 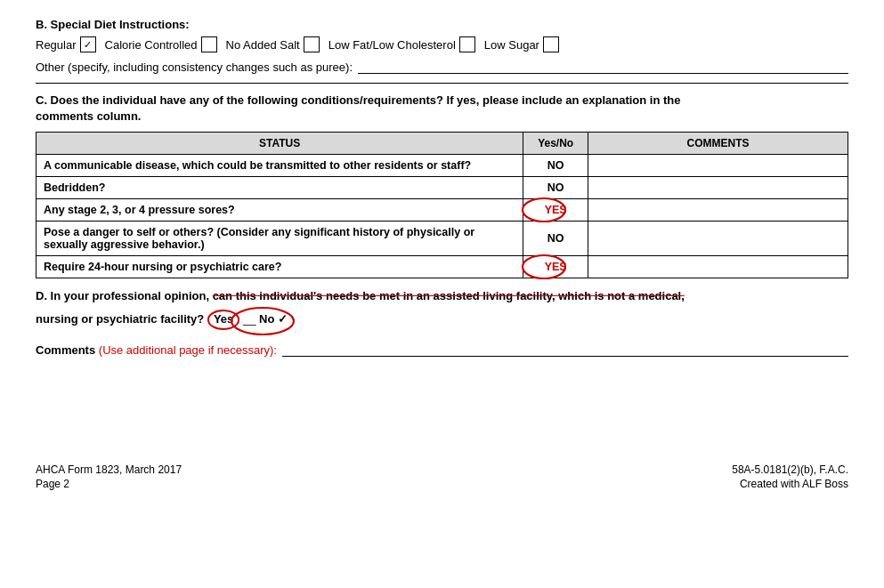 What do you see at coordinates (442, 477) in the screenshot?
I see `footer: AHCA Form 1823, March 2017 Page 2 58A-5.…` at bounding box center [442, 477].